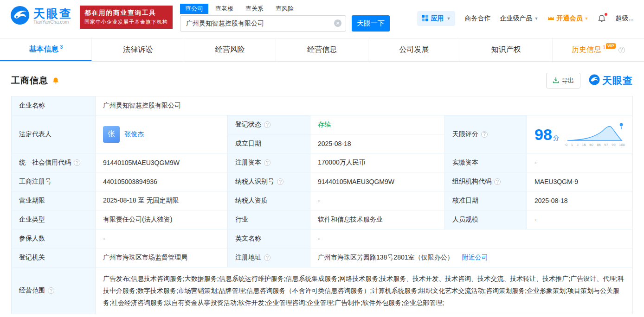  Describe the element at coordinates (580, 134) in the screenshot. I see `value-tianyan-score: 98分 0131550859799100` at that location.